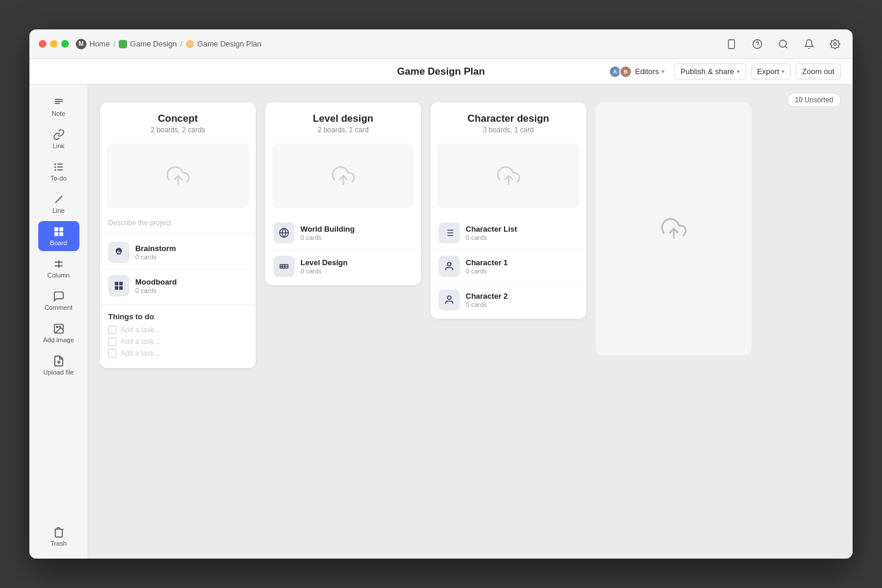 The width and height of the screenshot is (882, 588). What do you see at coordinates (178, 176) in the screenshot?
I see `board-concept-upload` at bounding box center [178, 176].